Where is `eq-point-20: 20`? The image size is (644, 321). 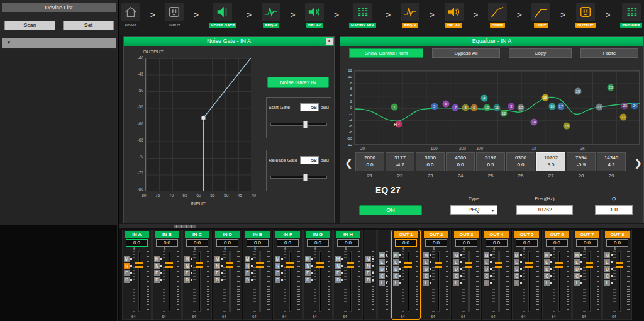
eq-point-20: 20 is located at coordinates (610, 87).